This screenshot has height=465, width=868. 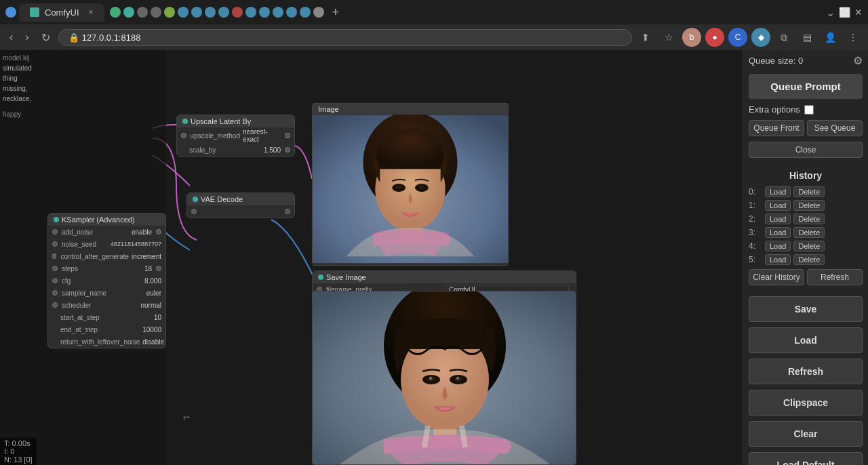 What do you see at coordinates (778, 192) in the screenshot?
I see `history-load-0: Load` at bounding box center [778, 192].